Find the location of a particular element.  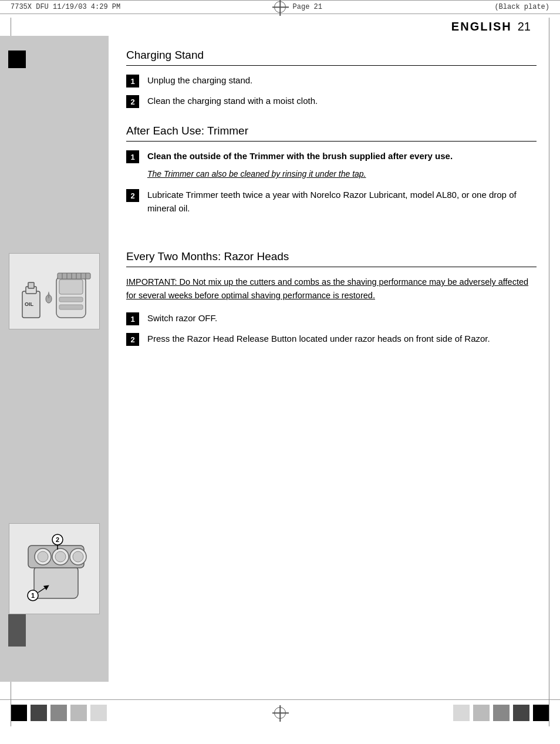

section-after-each-use: After Each Use: Trimmer 1 Clean the outs… is located at coordinates (331, 170).